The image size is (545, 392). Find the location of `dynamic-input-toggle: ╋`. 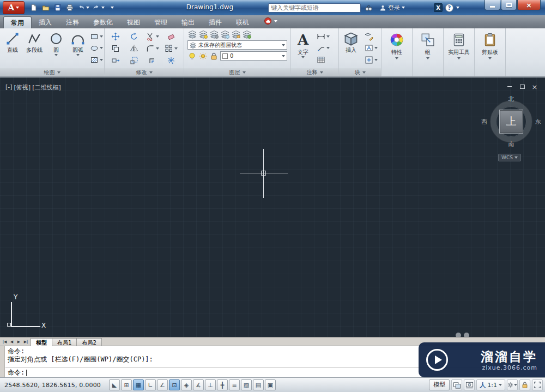

dynamic-input-toggle: ╋ is located at coordinates (222, 385).